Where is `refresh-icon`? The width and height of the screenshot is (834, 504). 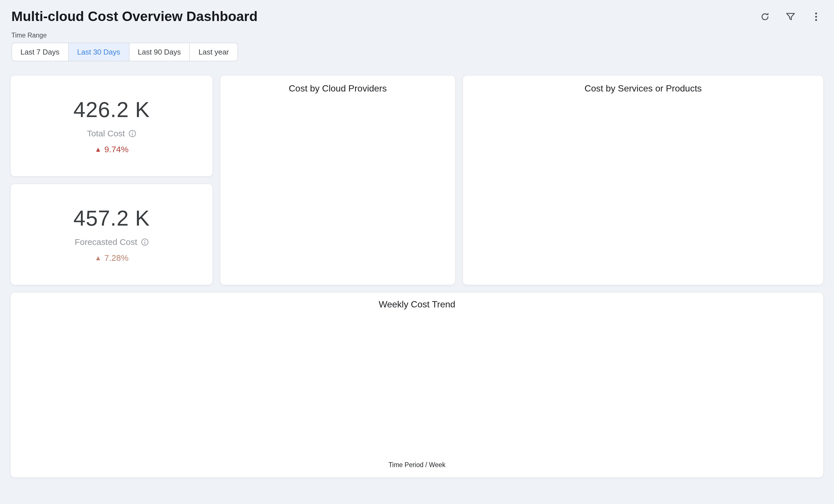
refresh-icon is located at coordinates (765, 17).